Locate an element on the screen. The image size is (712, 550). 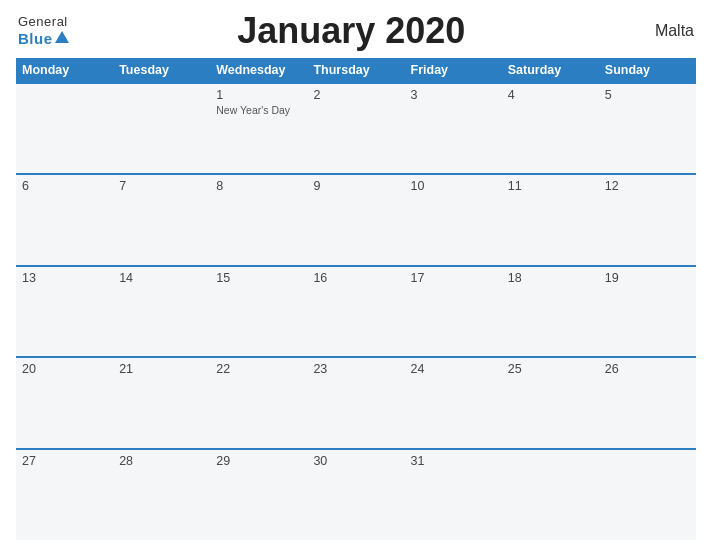
logo-blue-text: Blue is located at coordinates (36, 39).